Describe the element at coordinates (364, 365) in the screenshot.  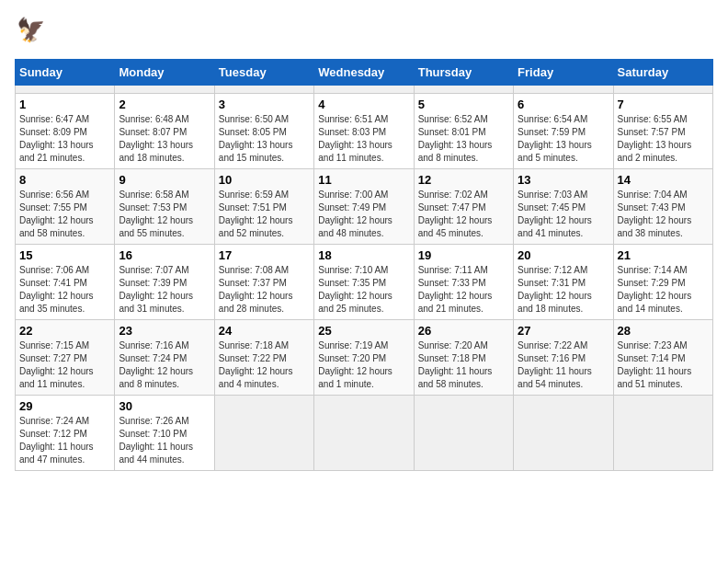
I see `day-info: Sunrise: 7:19 AMSunset: 7:20 PMDaylight:…` at that location.